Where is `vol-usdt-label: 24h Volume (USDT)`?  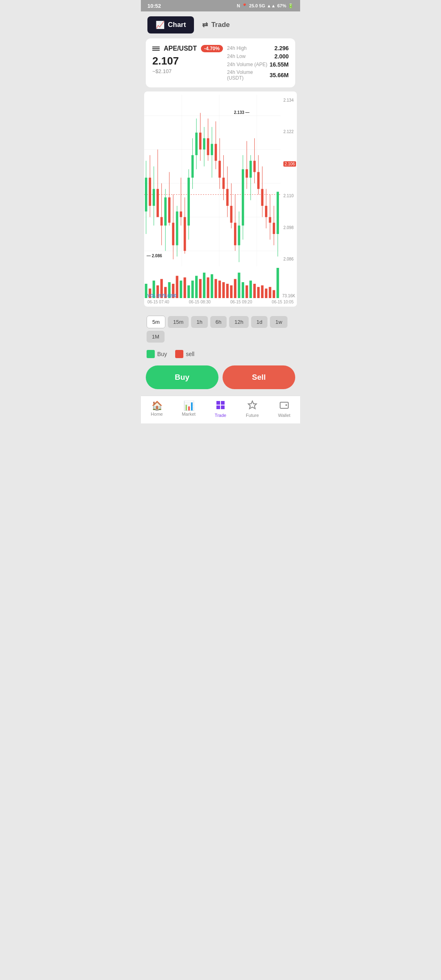 vol-usdt-label: 24h Volume (USDT) is located at coordinates (248, 75).